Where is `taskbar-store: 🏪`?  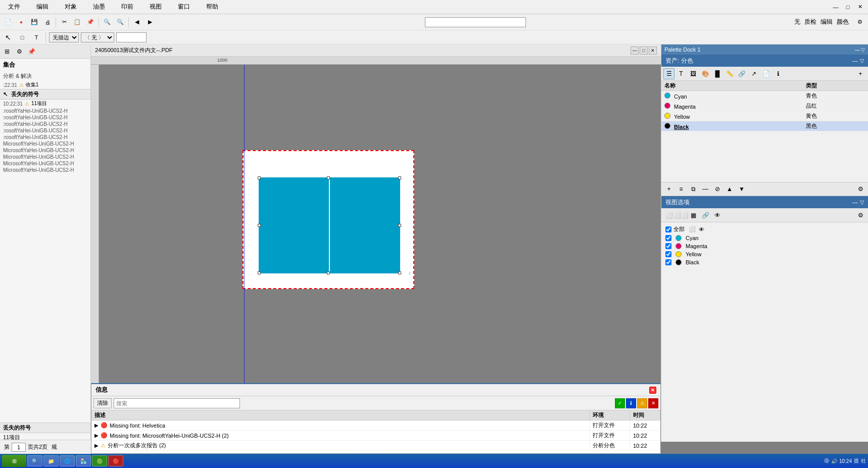 taskbar-store: 🏪 is located at coordinates (83, 461).